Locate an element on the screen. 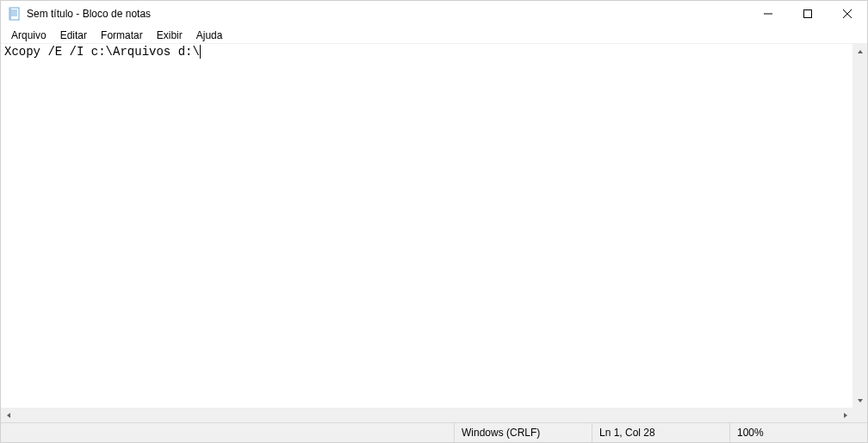  titlebar: Sem título - Bloco de notas is located at coordinates (434, 14).